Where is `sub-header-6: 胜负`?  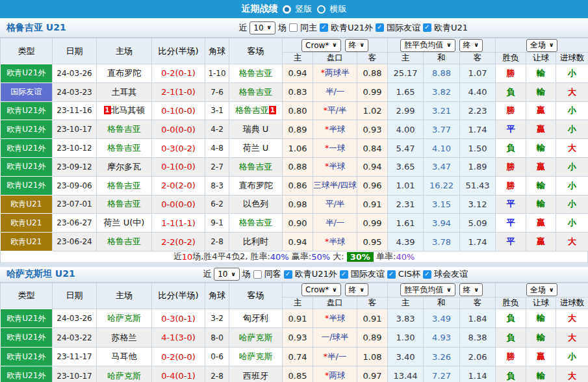 sub-header-6: 胜负 is located at coordinates (511, 303).